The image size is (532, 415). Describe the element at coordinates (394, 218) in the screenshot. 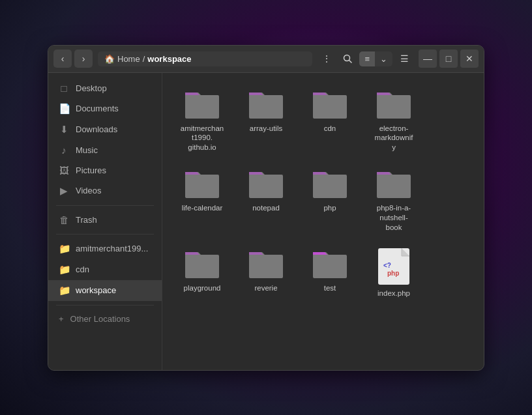

I see `file-name-php8-book: php8-in-a-nutshell-book` at that location.